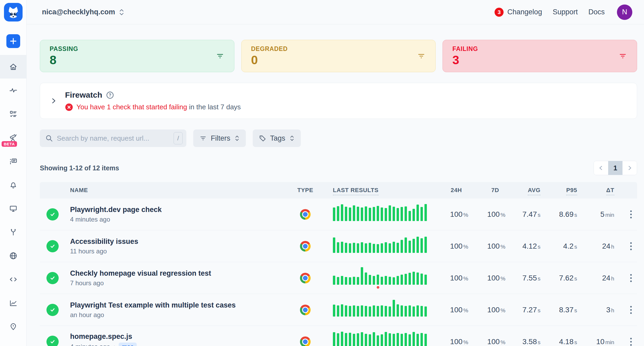 Image resolution: width=644 pixels, height=346 pixels. Describe the element at coordinates (179, 336) in the screenshot. I see `check-name: homepage.spec.js` at that location.